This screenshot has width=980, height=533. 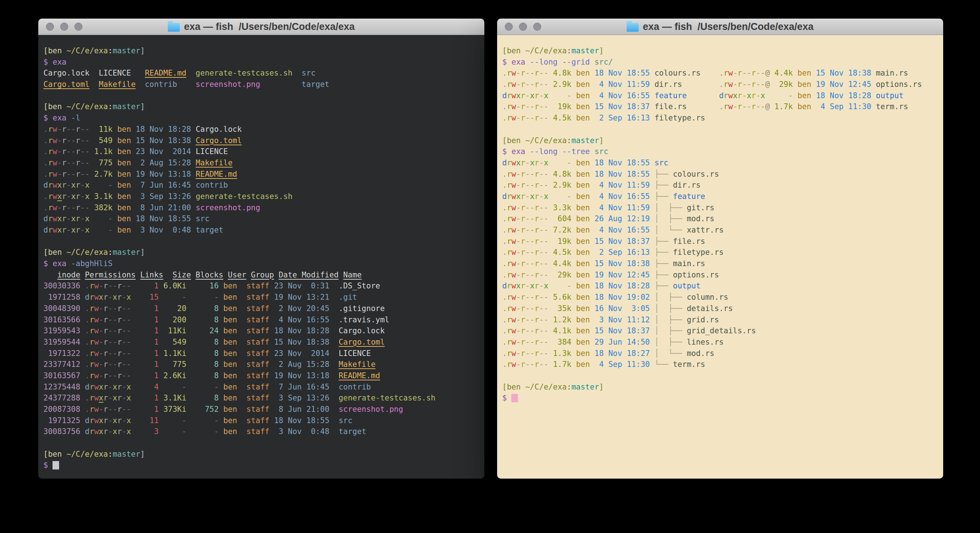 I want to click on terminal-line: $ exa, so click(x=262, y=62).